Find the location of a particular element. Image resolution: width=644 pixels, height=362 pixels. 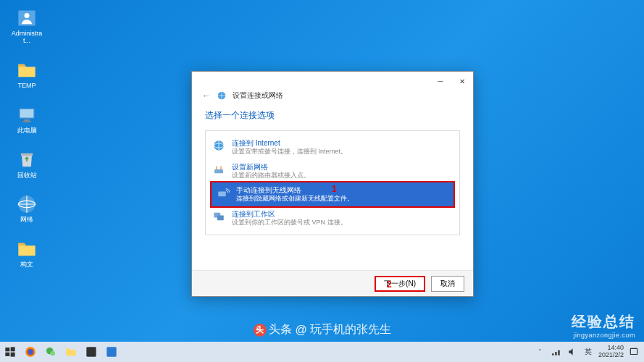

taskbar-app1 is located at coordinates (91, 352).